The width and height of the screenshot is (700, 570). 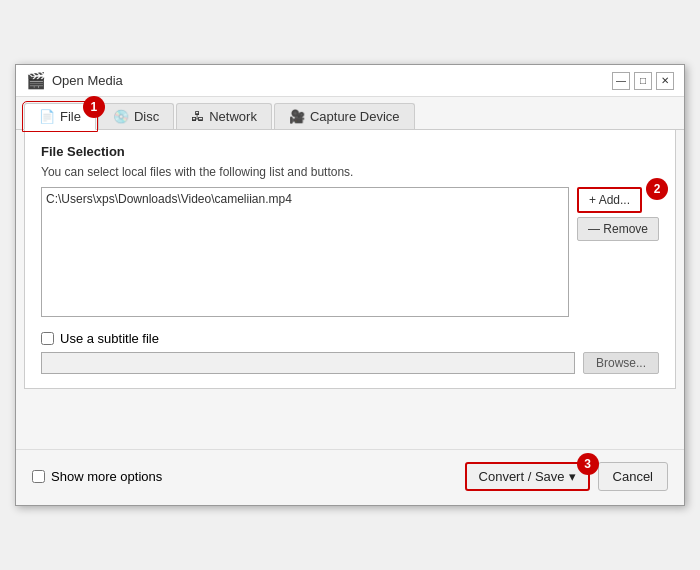 I want to click on capture-tab-icon: 🎥, so click(x=297, y=116).